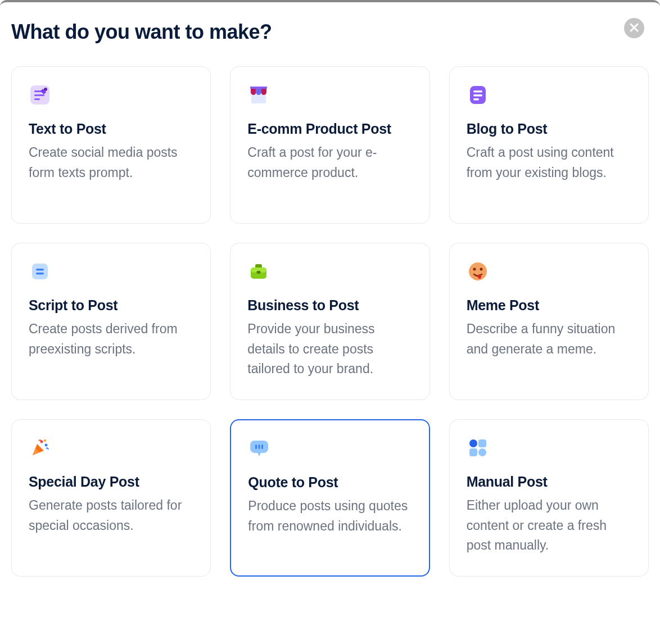 The height and width of the screenshot is (644, 660). Describe the element at coordinates (111, 306) in the screenshot. I see `card-title: Script to Post` at that location.